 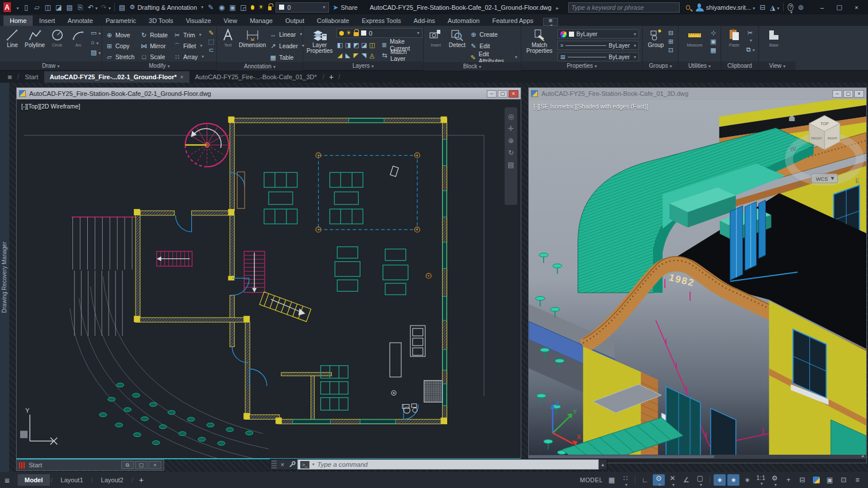 What do you see at coordinates (859, 94) in the screenshot?
I see `window-3d-close-button: ×` at bounding box center [859, 94].